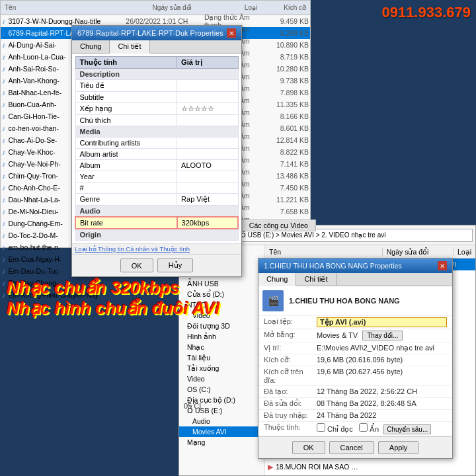  I want to click on prop-kich-co: Kích cỡ: 19,6 MB (20.616.096 byte), so click(356, 360).